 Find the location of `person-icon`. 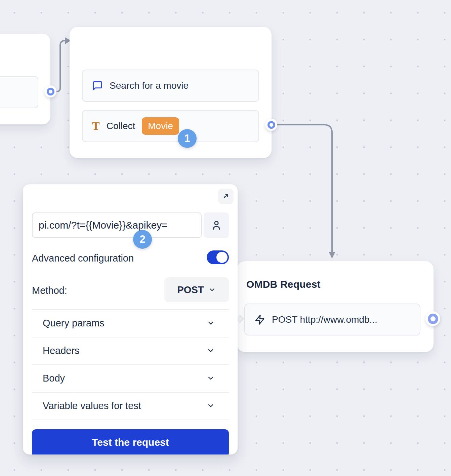

person-icon is located at coordinates (216, 225).